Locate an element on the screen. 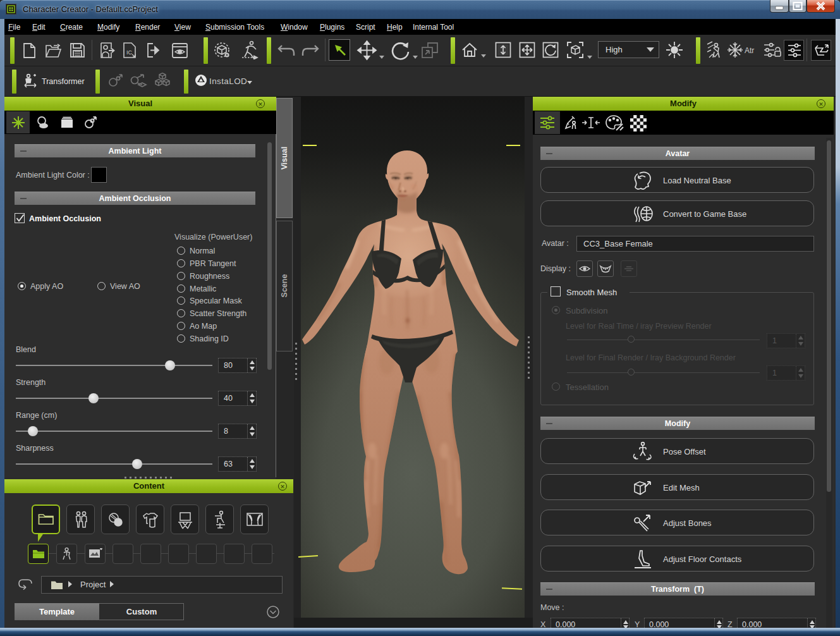  svg-text: Atr is located at coordinates (750, 51).